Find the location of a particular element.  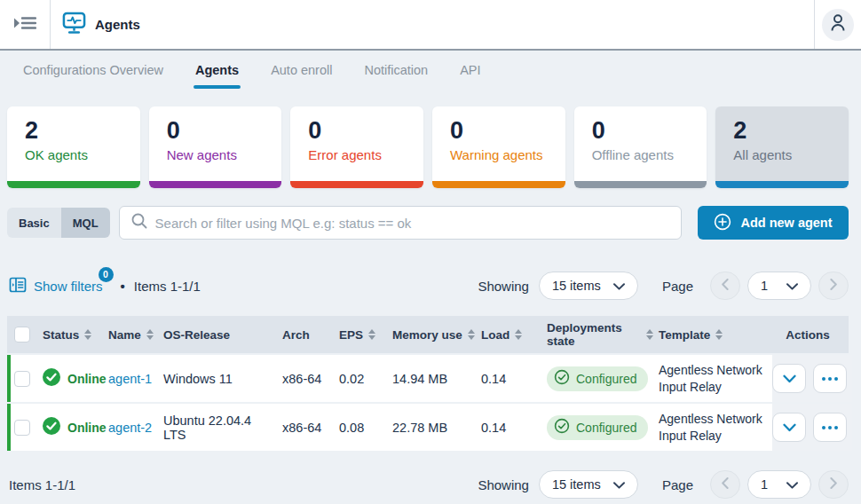

eps-cell: 0.08 is located at coordinates (366, 428).